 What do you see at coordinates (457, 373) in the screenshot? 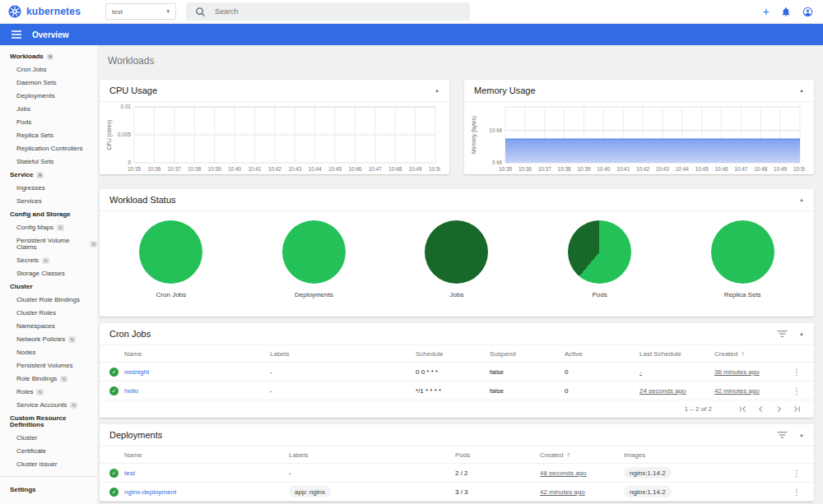
I see `cron-jobs-table: NameLabelsScheduleSuspendActiveLast Sche…` at bounding box center [457, 373].